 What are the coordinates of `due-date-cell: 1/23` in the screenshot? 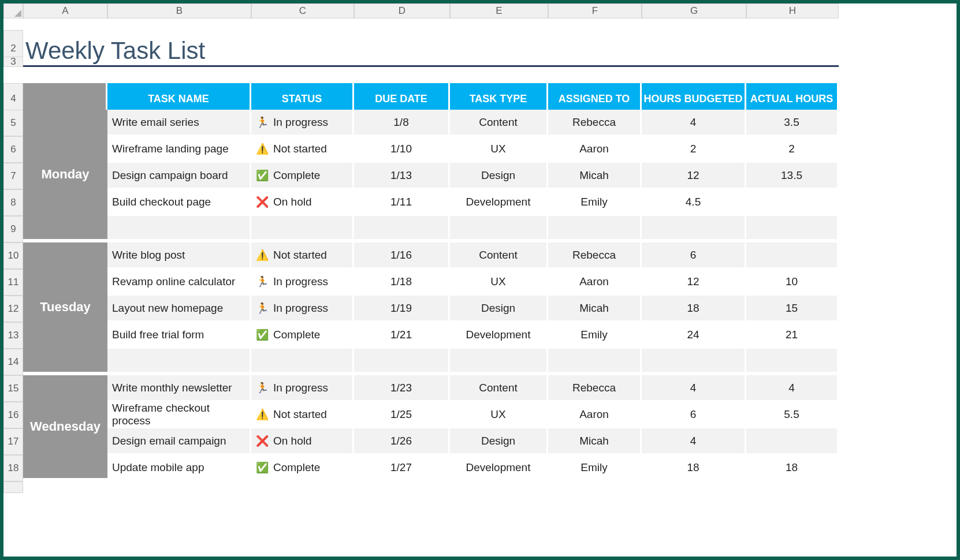 It's located at (402, 389).